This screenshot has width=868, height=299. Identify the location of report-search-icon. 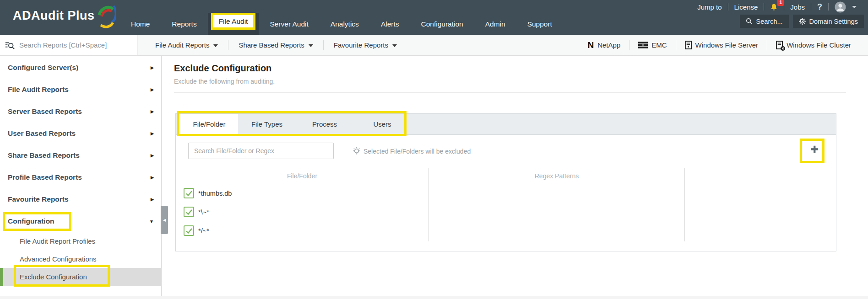
(10, 45).